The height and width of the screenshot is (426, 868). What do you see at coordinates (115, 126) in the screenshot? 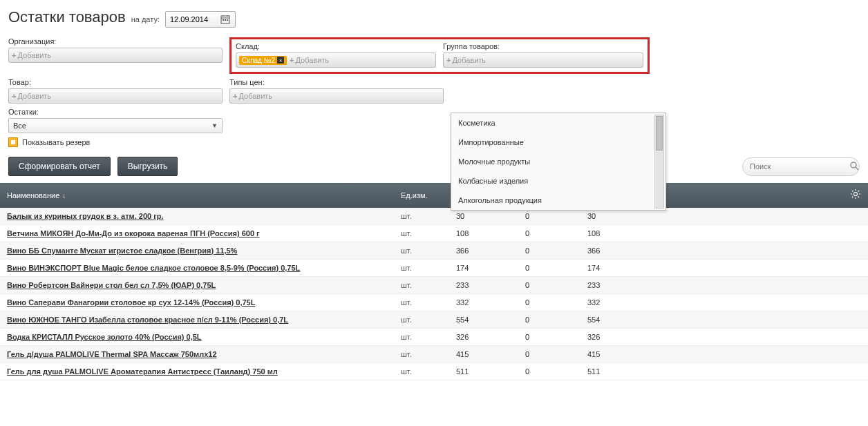
I see `stock-select: Все ▼` at bounding box center [115, 126].